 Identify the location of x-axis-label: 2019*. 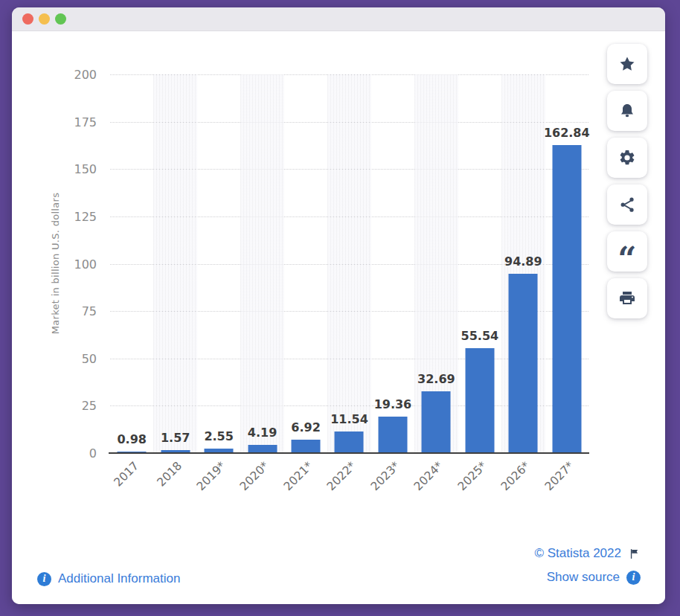
(211, 476).